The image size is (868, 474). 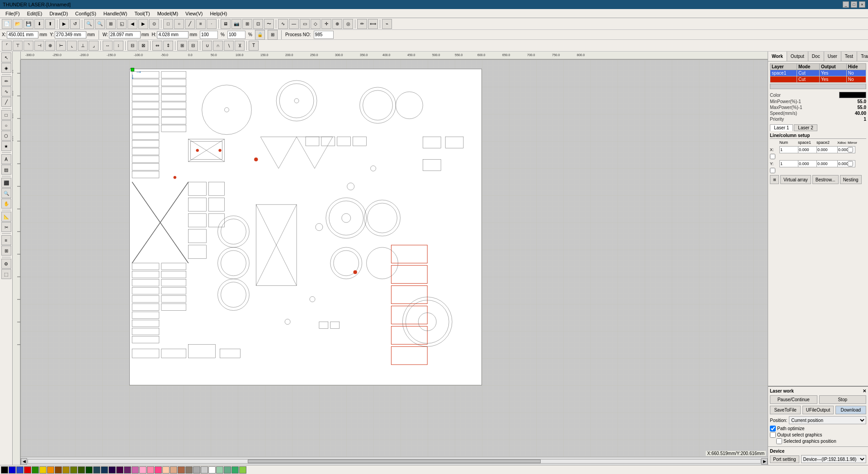 What do you see at coordinates (781, 128) in the screenshot?
I see `laser1-tab: Laser 1` at bounding box center [781, 128].